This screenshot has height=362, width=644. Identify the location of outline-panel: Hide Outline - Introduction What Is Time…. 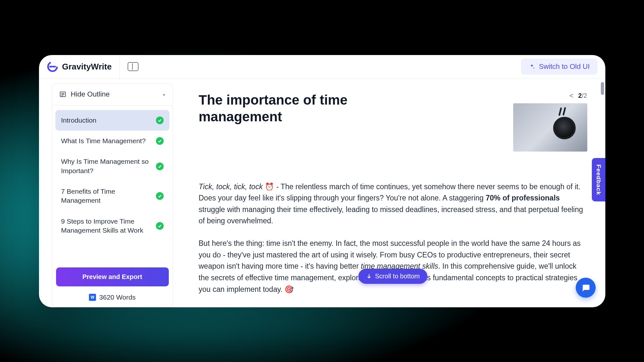
(112, 195).